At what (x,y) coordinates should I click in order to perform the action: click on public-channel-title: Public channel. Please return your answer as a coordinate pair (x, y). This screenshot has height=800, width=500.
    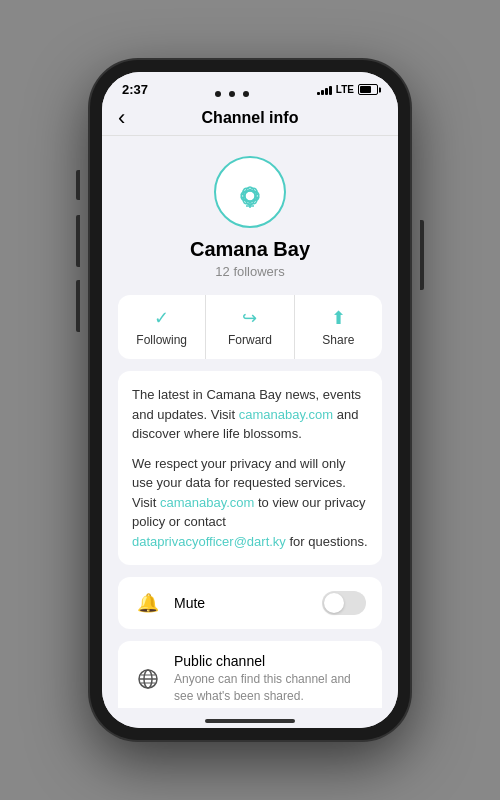
    Looking at the image, I should click on (270, 661).